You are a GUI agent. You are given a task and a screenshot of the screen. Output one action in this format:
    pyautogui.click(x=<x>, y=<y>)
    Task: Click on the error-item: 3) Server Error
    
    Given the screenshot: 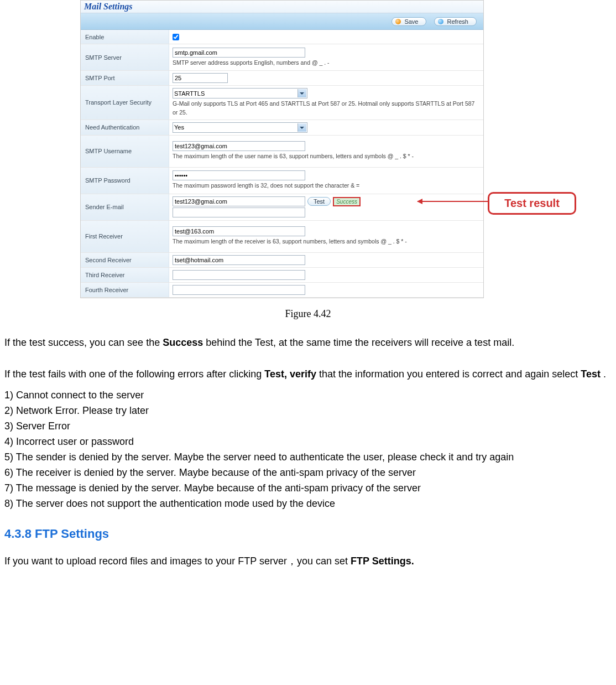 What is the action you would take?
    pyautogui.click(x=308, y=427)
    